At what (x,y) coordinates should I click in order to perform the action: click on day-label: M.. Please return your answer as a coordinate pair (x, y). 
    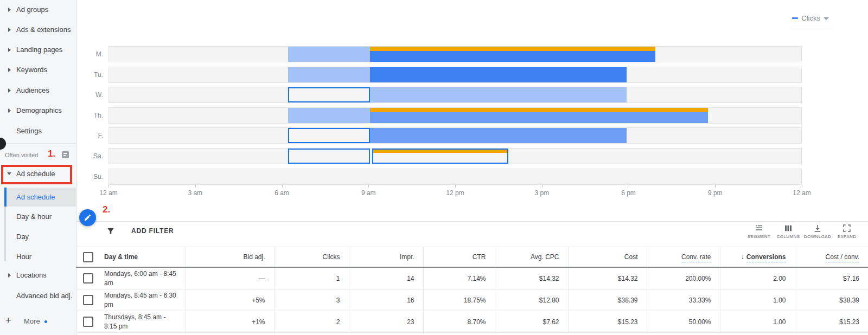
    Looking at the image, I should click on (90, 54).